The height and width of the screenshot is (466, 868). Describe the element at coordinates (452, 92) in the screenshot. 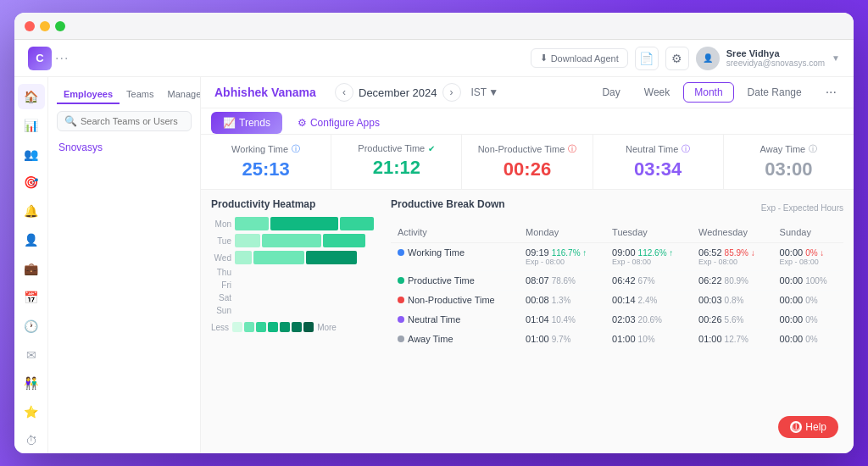

I see `next-date-button: ›` at that location.